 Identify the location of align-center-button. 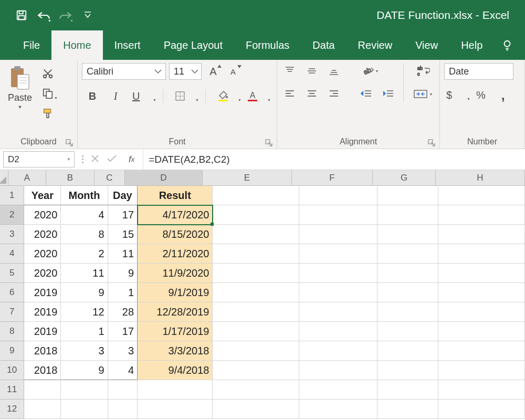
(312, 94).